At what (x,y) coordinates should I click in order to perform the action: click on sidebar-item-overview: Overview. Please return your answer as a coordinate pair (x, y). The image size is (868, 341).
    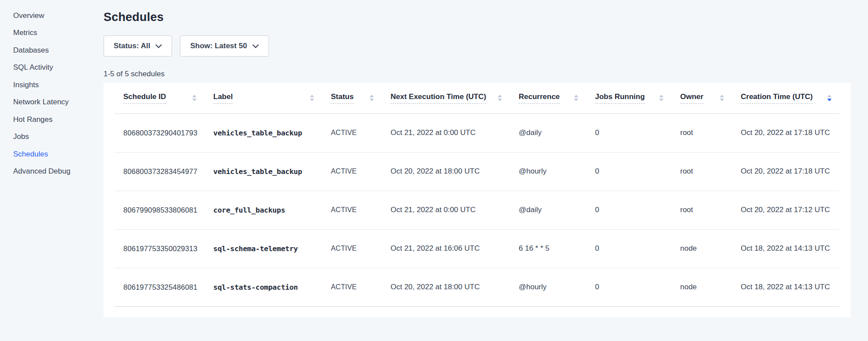
    Looking at the image, I should click on (42, 16).